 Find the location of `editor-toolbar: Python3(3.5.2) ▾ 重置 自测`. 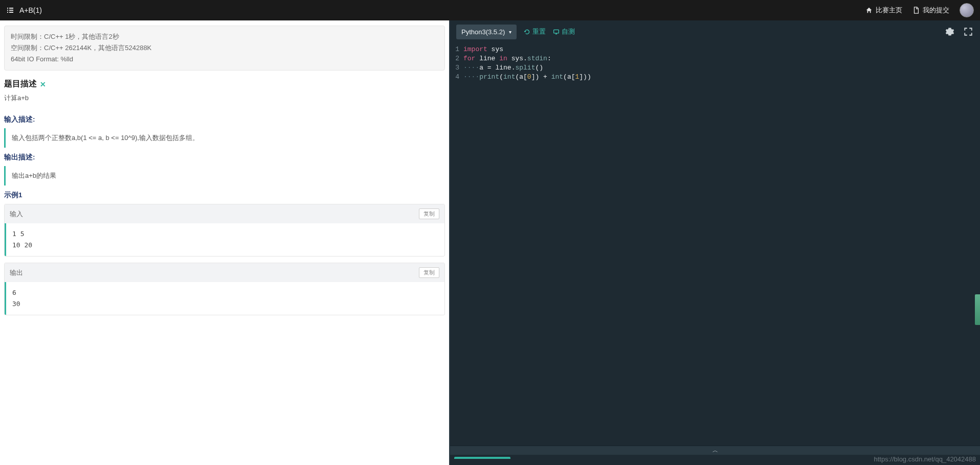

editor-toolbar: Python3(3.5.2) ▾ 重置 自测 is located at coordinates (715, 32).